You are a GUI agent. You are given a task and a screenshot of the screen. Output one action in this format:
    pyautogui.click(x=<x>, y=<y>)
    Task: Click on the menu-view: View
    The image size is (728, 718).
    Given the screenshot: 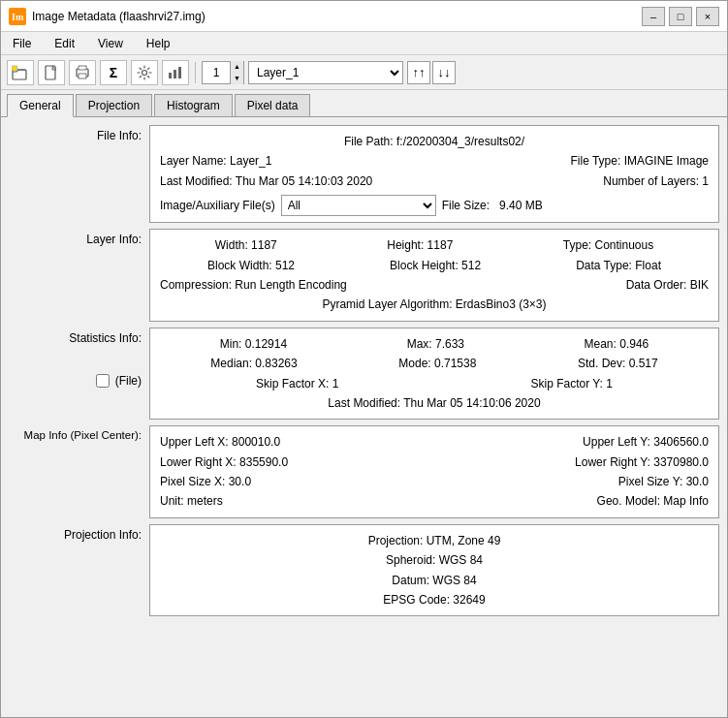 What is the action you would take?
    pyautogui.click(x=111, y=44)
    